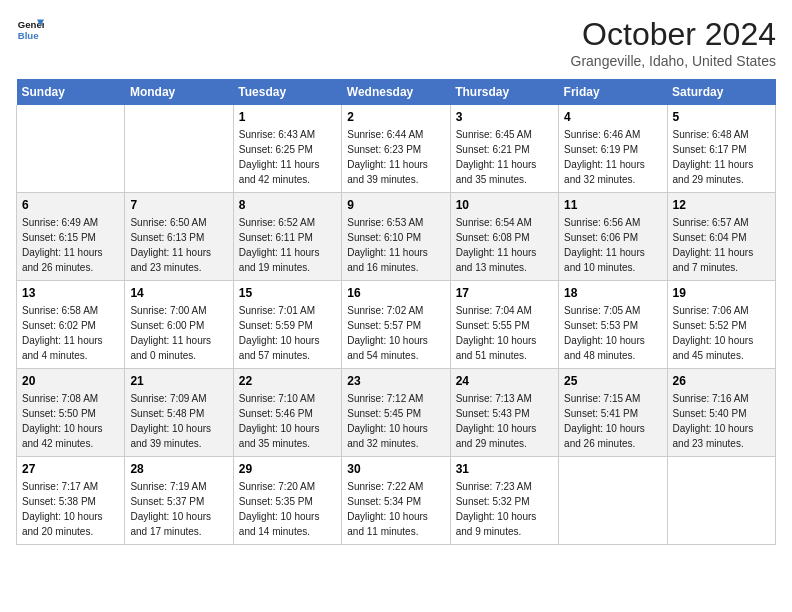 This screenshot has height=612, width=792. What do you see at coordinates (396, 501) in the screenshot?
I see `calendar-week-row: 27Sunrise: 7:17 AM Sunset: 5:38 PM Dayli…` at bounding box center [396, 501].